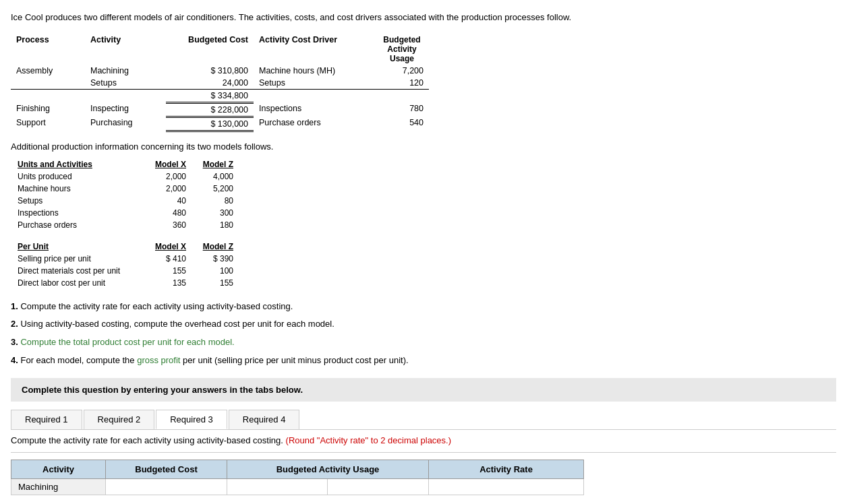 This screenshot has height=504, width=847. I want to click on answer-header-usage: Budgeted Activity Usage, so click(328, 470).